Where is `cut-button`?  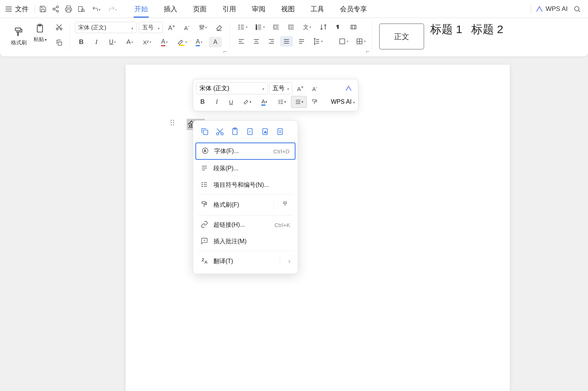
cut-button is located at coordinates (59, 27).